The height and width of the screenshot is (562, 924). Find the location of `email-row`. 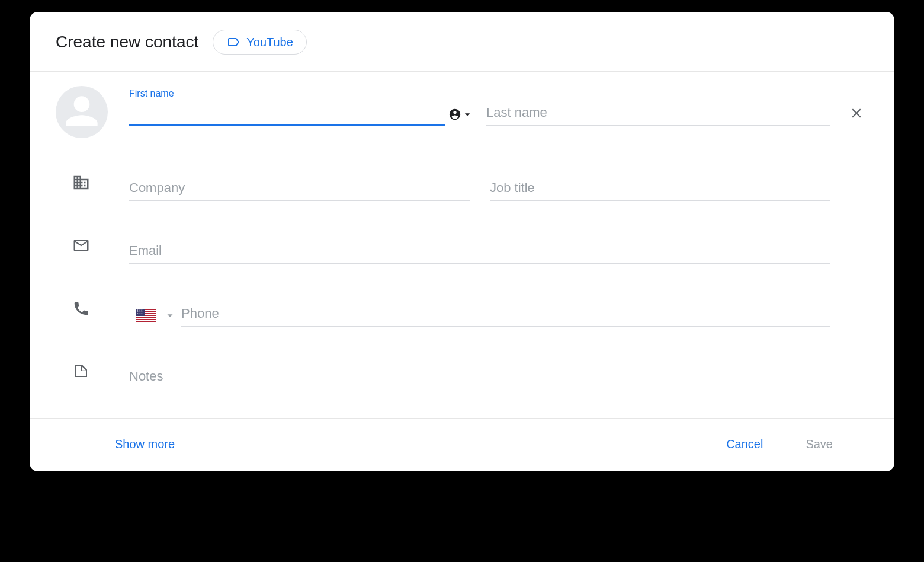

email-row is located at coordinates (462, 245).